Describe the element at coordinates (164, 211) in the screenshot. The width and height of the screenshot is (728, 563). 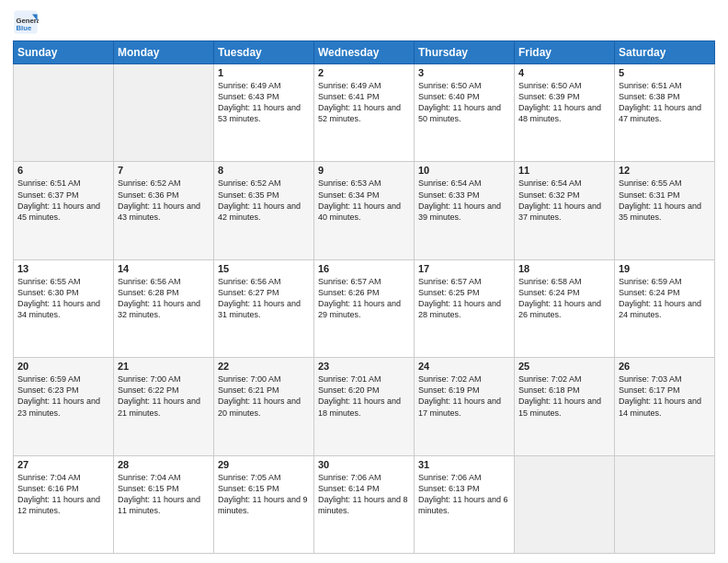
I see `calendar-cell: 7Sunrise: 6:52 AMSunset: 6:36 PMDaylight…` at that location.